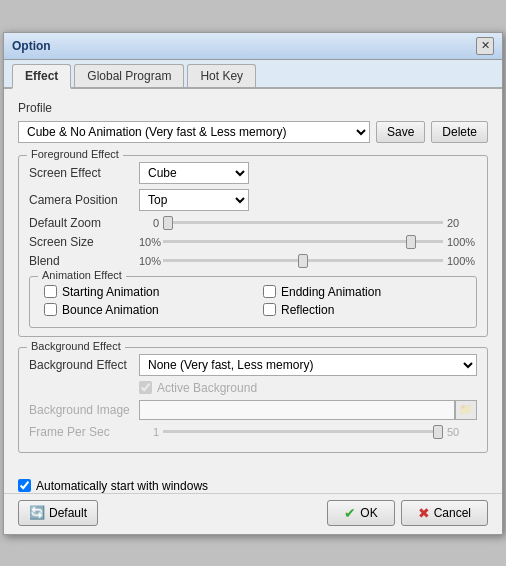 The image size is (506, 566). I want to click on frame-per-sec-slider, so click(303, 432).